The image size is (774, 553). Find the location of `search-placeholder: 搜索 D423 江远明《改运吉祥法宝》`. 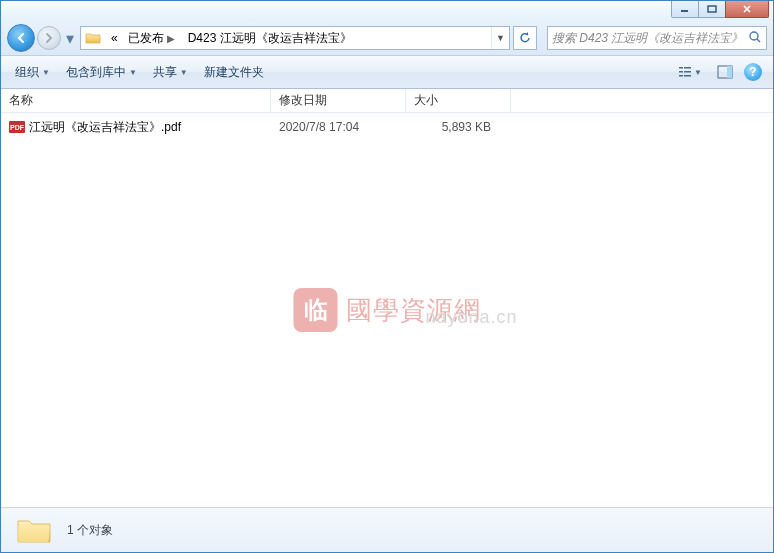

search-placeholder: 搜索 D423 江远明《改运吉祥法宝》 is located at coordinates (648, 38).